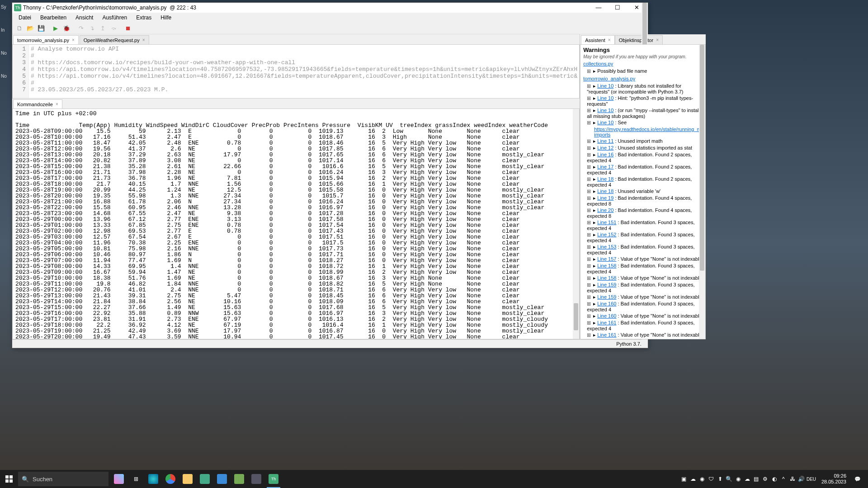 This screenshot has width=868, height=488. Describe the element at coordinates (25, 18) in the screenshot. I see `menu-file: Datei` at that location.